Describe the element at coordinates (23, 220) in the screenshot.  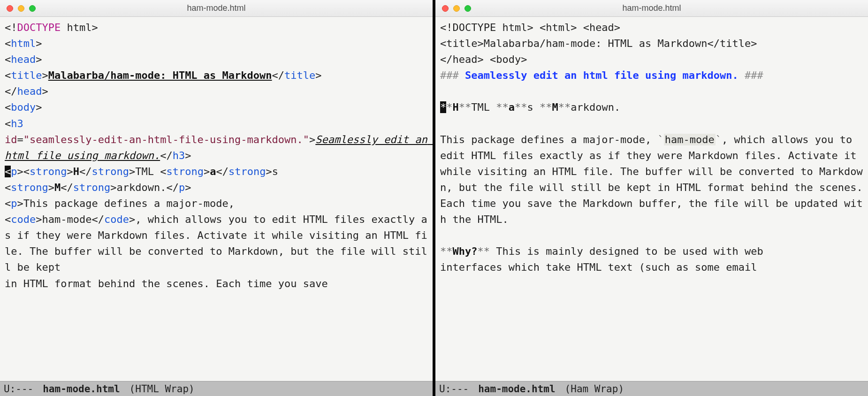
I see `tag-code: code` at that location.